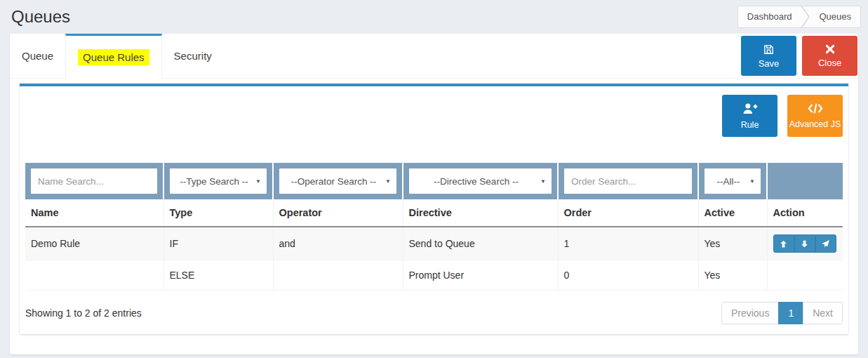 The image size is (868, 358). Describe the element at coordinates (94, 181) in the screenshot. I see `name-search-input` at that location.